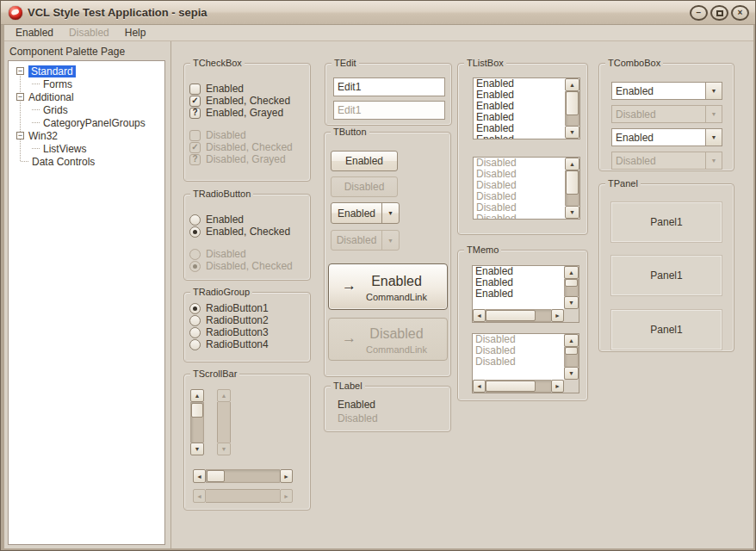 Image resolution: width=756 pixels, height=551 pixels. Describe the element at coordinates (356, 240) in the screenshot. I see `split-button-label: Disabled` at that location.